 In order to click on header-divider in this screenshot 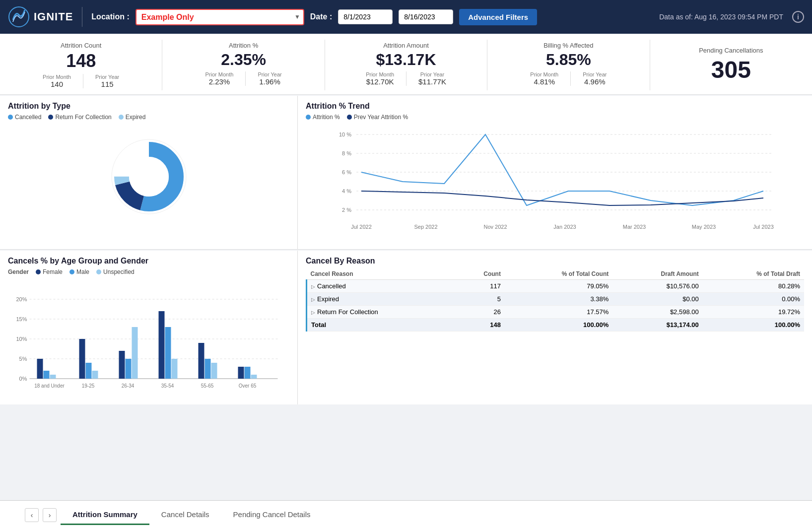, I will do `click(82, 17)`.